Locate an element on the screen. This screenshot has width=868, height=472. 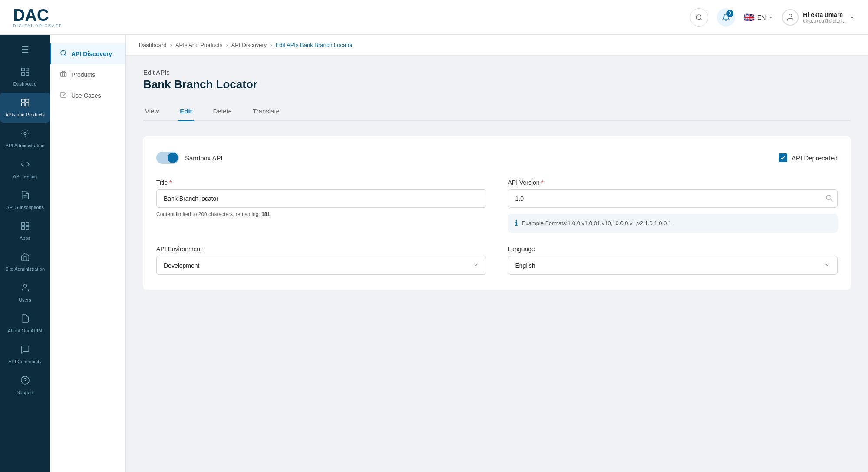
toggle-row: Sandbox API API Deprecated is located at coordinates (497, 158).